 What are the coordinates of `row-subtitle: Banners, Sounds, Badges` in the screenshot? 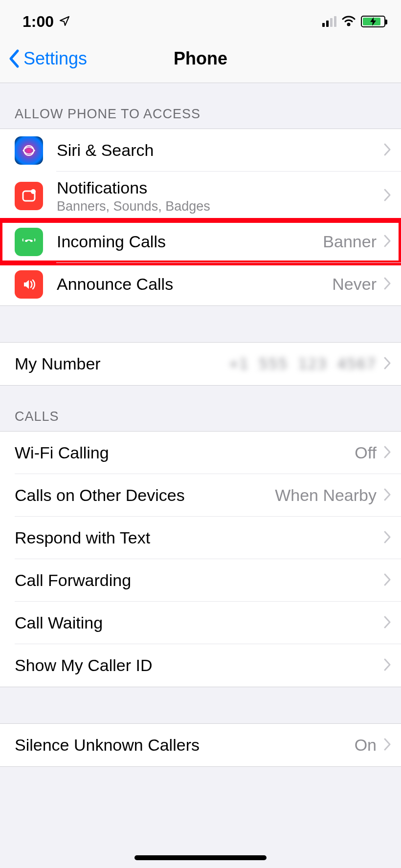 It's located at (220, 206).